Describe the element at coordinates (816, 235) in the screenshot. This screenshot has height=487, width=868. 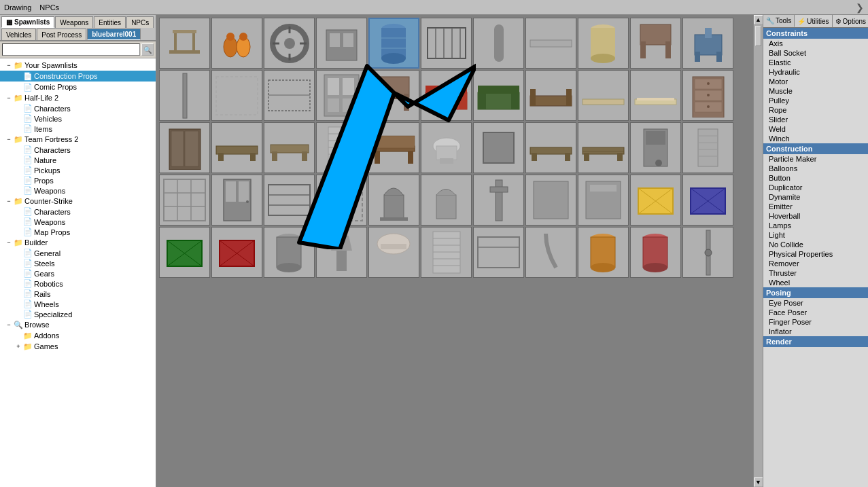
I see `tool-light: Light` at that location.